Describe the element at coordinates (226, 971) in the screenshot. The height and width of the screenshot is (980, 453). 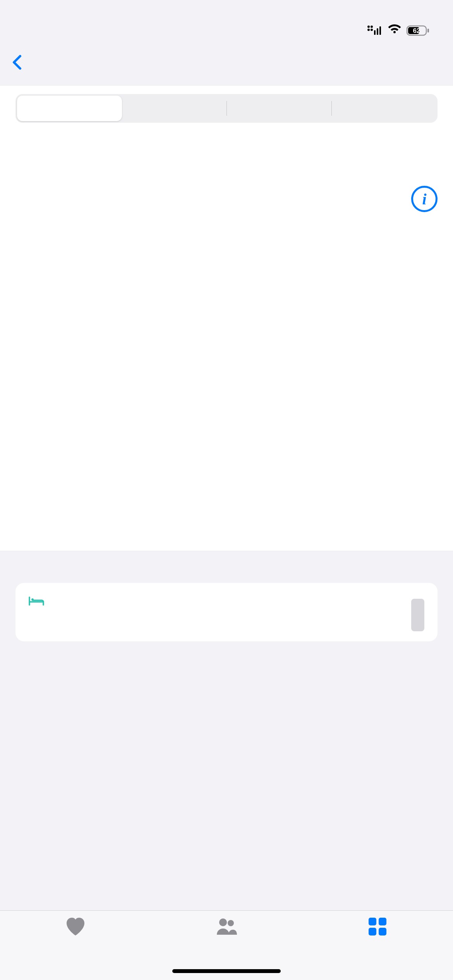
I see `home-indicator` at that location.